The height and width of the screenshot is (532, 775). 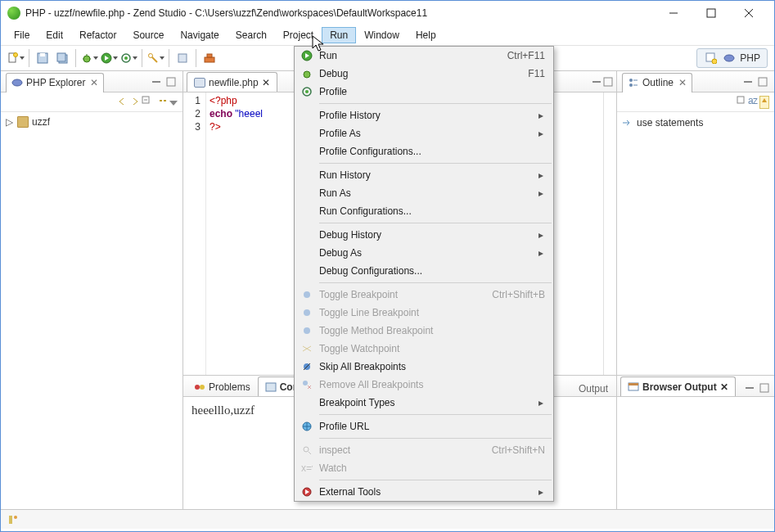 What do you see at coordinates (424, 295) in the screenshot?
I see `menu-item-toggle-bp: Toggle BreakpointCtrl+Shift+B` at bounding box center [424, 295].